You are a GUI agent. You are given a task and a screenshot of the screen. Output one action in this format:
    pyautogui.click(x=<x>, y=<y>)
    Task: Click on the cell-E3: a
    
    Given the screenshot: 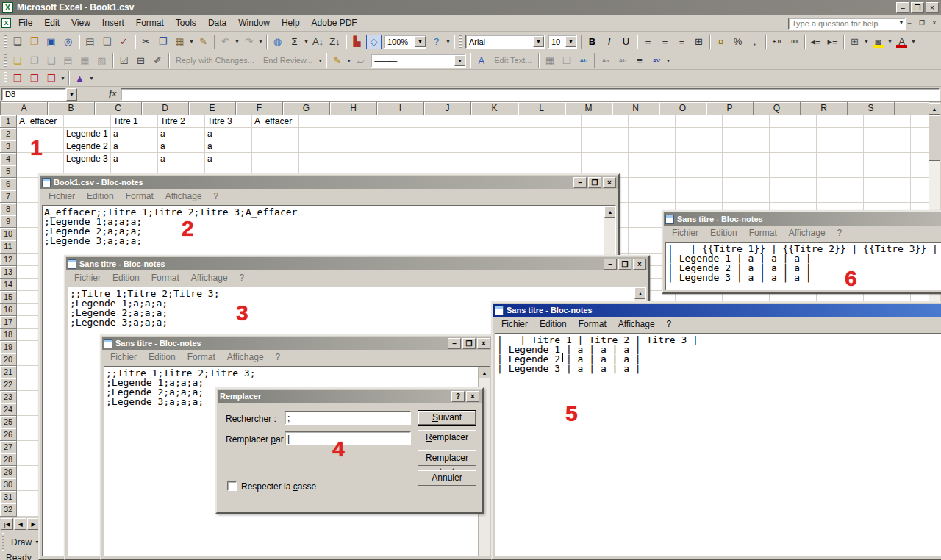 What is the action you would take?
    pyautogui.click(x=229, y=147)
    